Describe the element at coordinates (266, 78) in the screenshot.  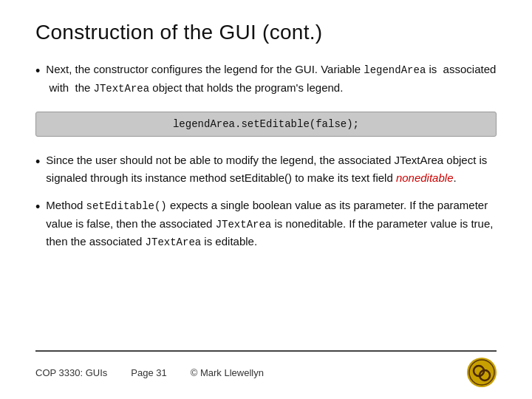
I see `bullet-1: • Next, the constructor configures the l…` at that location.